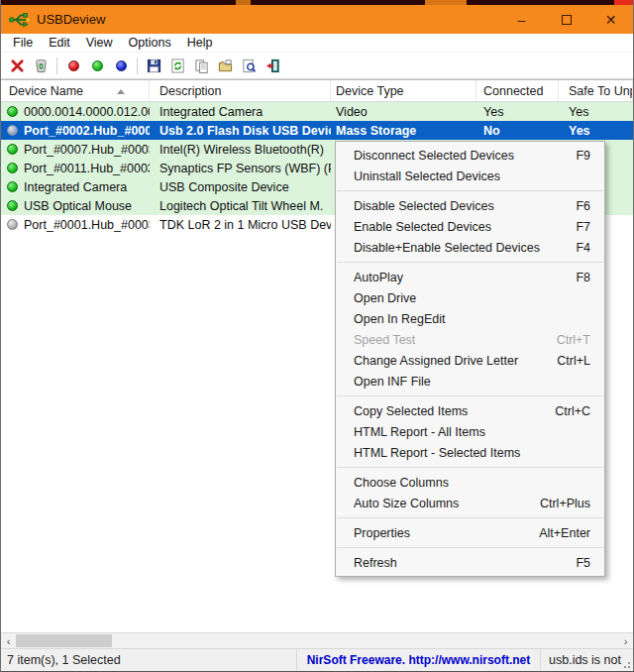  I want to click on disable-enable-blue-ball-icon, so click(121, 65).